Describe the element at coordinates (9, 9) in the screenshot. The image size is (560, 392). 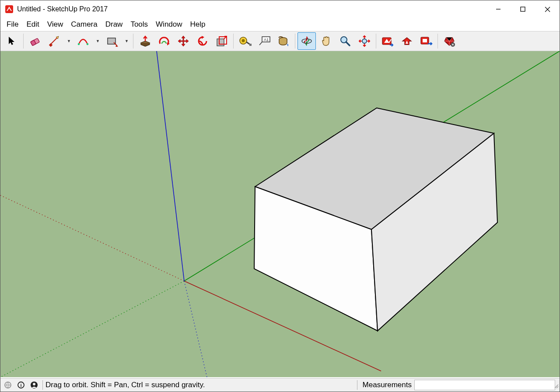
I see `sketchup-app-icon` at that location.